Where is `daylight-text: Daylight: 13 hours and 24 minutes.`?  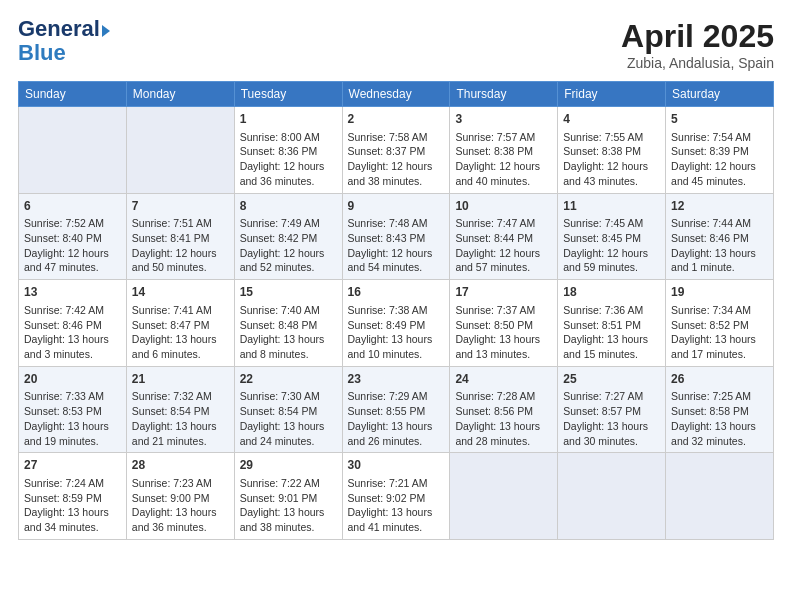 daylight-text: Daylight: 13 hours and 24 minutes. is located at coordinates (282, 434).